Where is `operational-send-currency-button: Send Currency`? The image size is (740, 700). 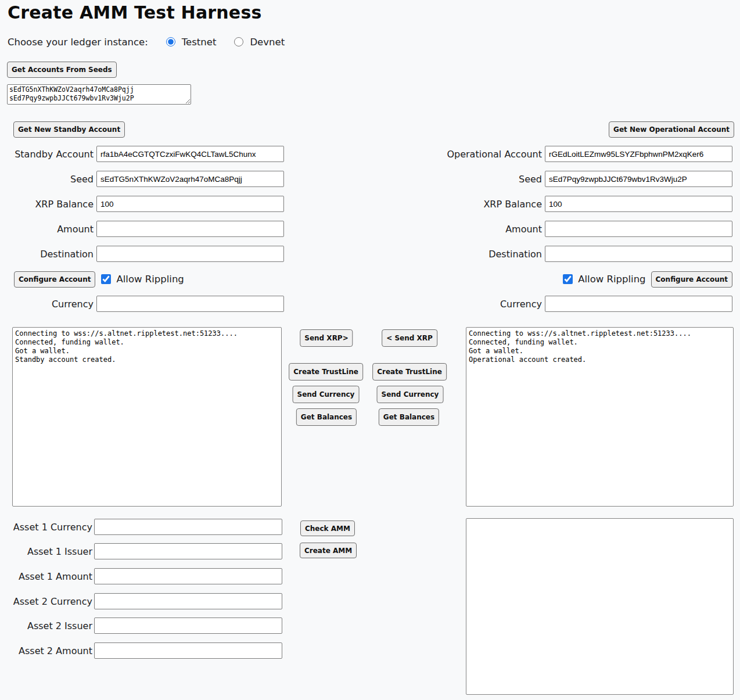
operational-send-currency-button: Send Currency is located at coordinates (410, 394).